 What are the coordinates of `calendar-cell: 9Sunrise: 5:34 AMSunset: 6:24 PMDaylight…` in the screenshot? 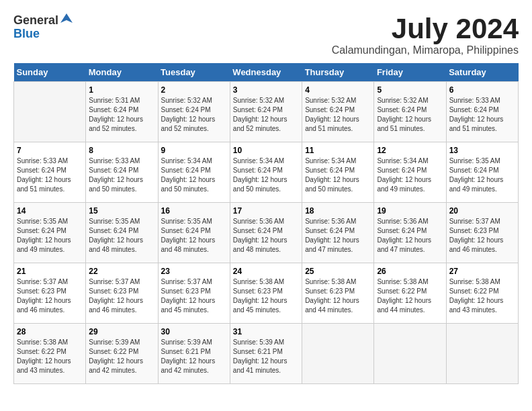 It's located at (193, 173).